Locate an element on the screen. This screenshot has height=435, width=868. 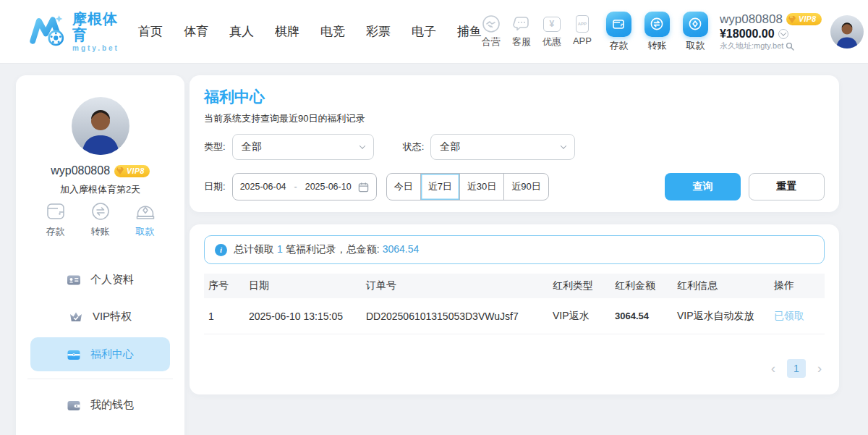
main-nav: 首页 体育 真人 棋牌 电竞 彩票 电子 捕鱼 is located at coordinates (310, 32).